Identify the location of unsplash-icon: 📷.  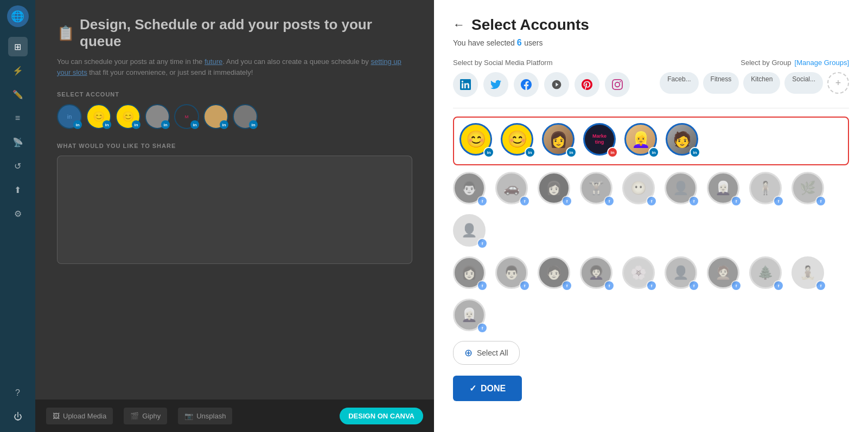
(189, 416).